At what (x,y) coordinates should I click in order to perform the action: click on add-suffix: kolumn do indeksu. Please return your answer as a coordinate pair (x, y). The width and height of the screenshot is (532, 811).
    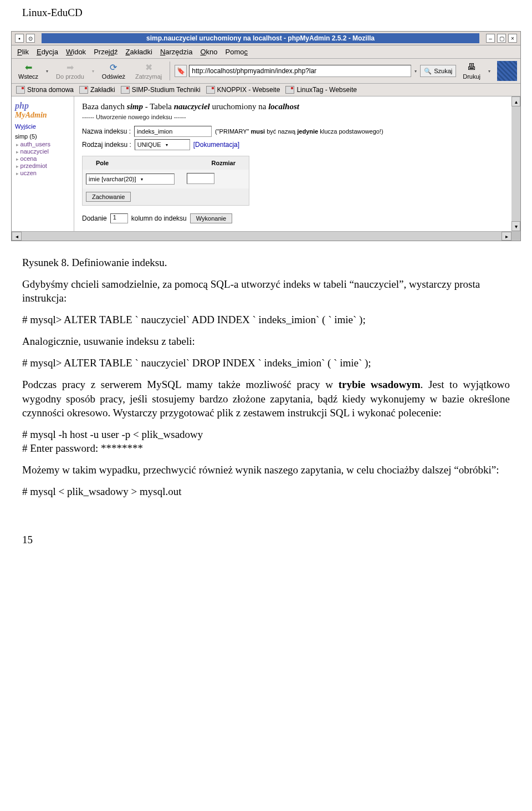
    Looking at the image, I should click on (159, 218).